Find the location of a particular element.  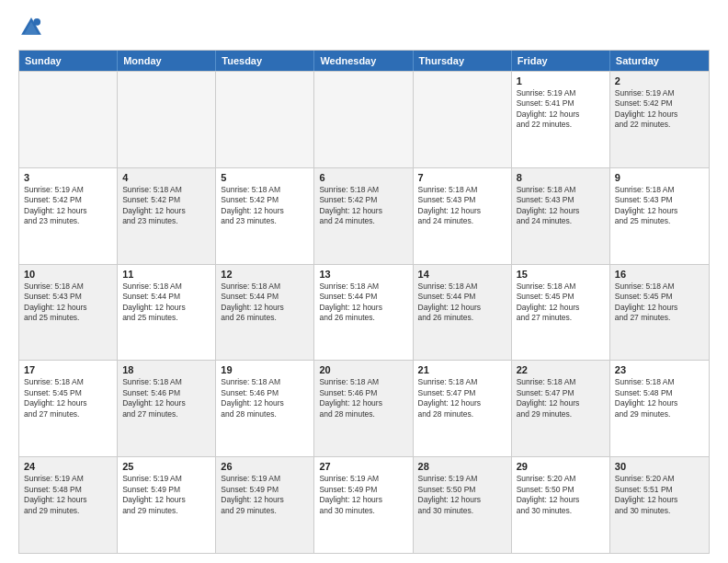

day-info: Sunrise: 5:19 AM Sunset: 5:41 PM Dayligh… is located at coordinates (561, 109).